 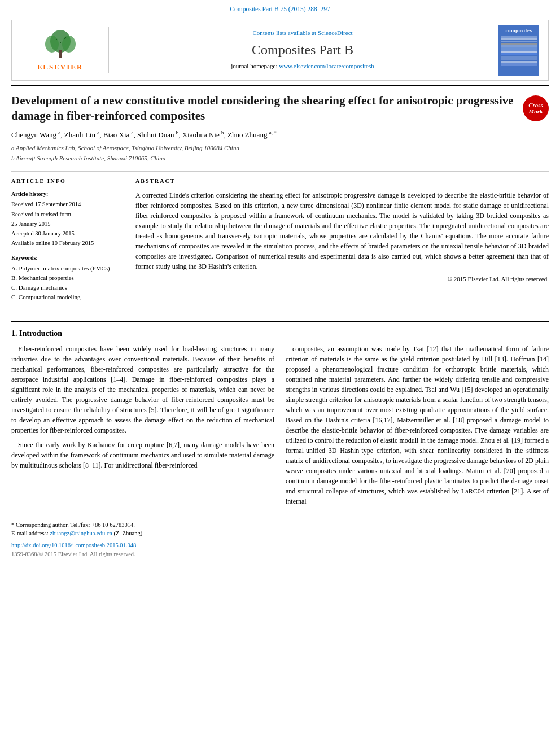 What do you see at coordinates (303, 50) in the screenshot?
I see `journal-name: Composites Part B` at bounding box center [303, 50].